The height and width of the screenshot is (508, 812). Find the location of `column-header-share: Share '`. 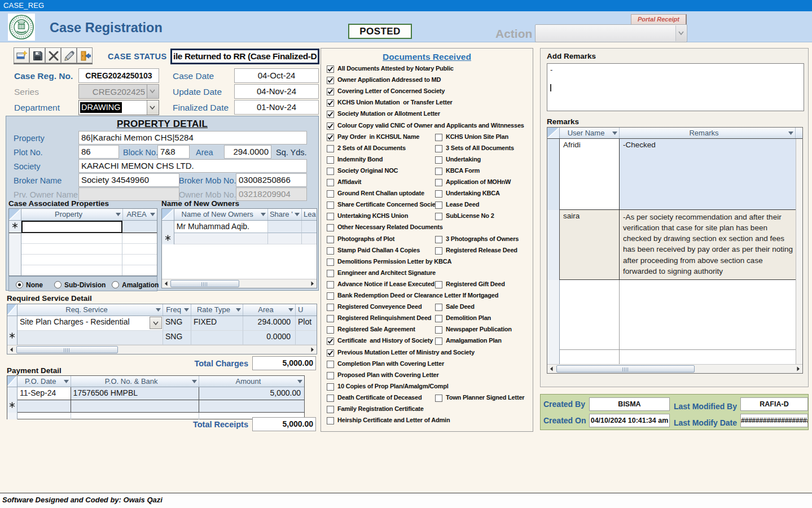

column-header-share: Share ' is located at coordinates (286, 214).